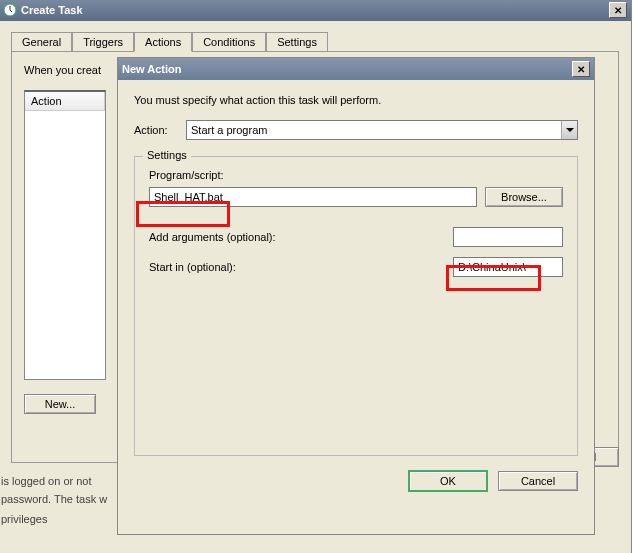 The width and height of the screenshot is (633, 553). What do you see at coordinates (569, 130) in the screenshot?
I see `chevron-down-icon` at bounding box center [569, 130].